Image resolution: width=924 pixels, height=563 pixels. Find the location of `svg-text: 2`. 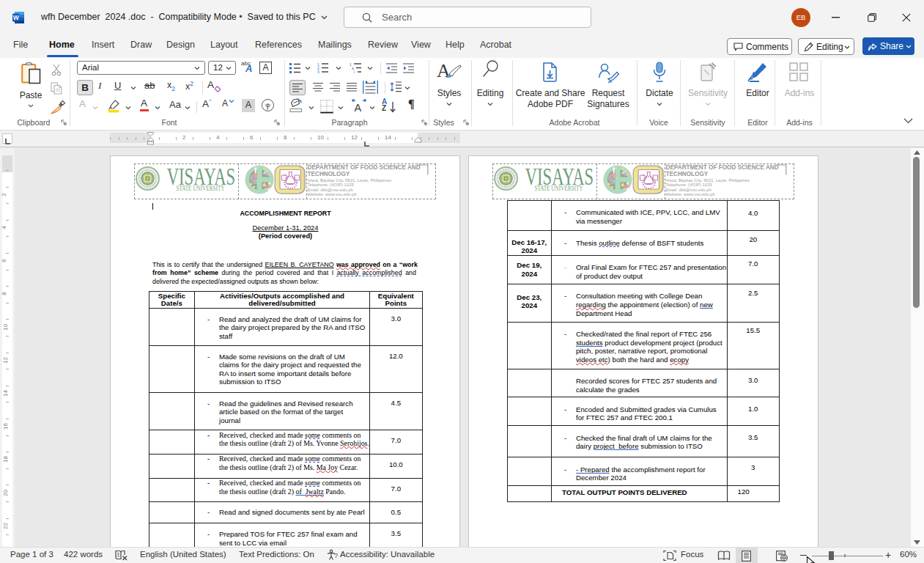

svg-text: 2 is located at coordinates (318, 68).